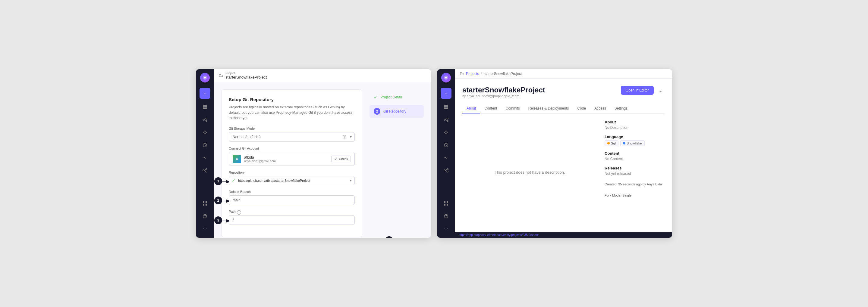 The width and height of the screenshot is (868, 307). What do you see at coordinates (446, 77) in the screenshot?
I see `right-app-logo` at bounding box center [446, 77].